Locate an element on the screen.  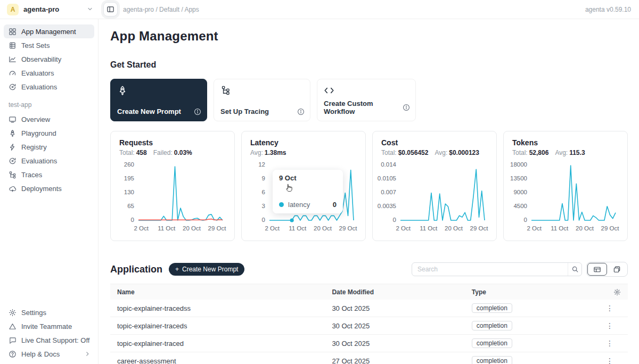
chart-stats: Total:52,806 Avg:115.3 is located at coordinates (566, 153).